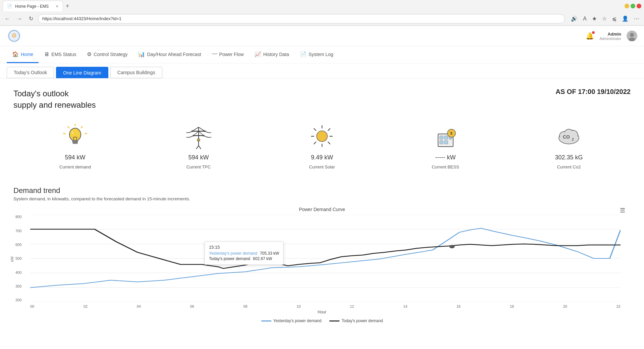 The height and width of the screenshot is (349, 644). What do you see at coordinates (632, 36) in the screenshot?
I see `admin-avatar` at bounding box center [632, 36].